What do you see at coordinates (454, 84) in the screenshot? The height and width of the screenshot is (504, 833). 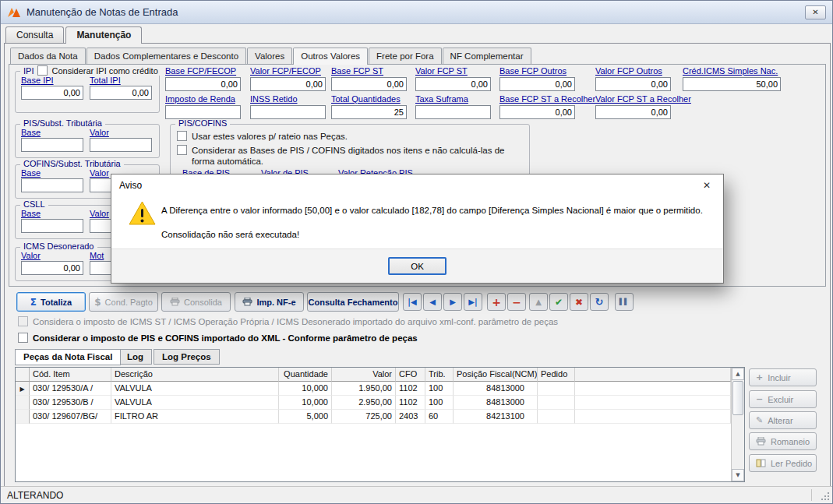 I see `valor-fcp-st-input` at bounding box center [454, 84].